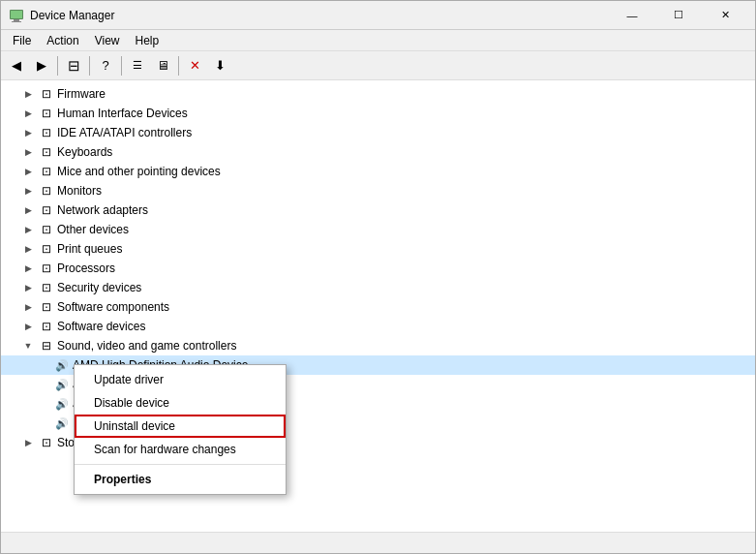 This screenshot has height=554, width=756. Describe the element at coordinates (378, 94) in the screenshot. I see `tree-item-firmware: ▶ ⊡ Firmware` at that location.